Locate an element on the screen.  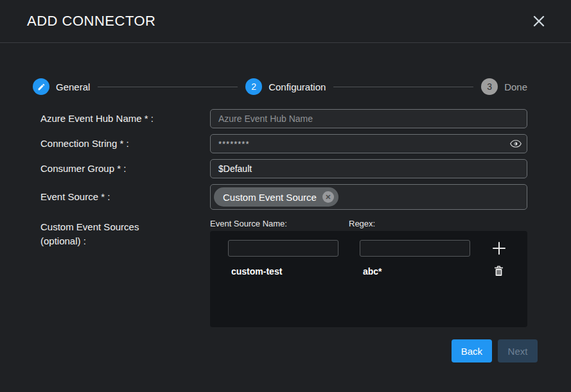
event-source-label: Event Source * : is located at coordinates (125, 197).